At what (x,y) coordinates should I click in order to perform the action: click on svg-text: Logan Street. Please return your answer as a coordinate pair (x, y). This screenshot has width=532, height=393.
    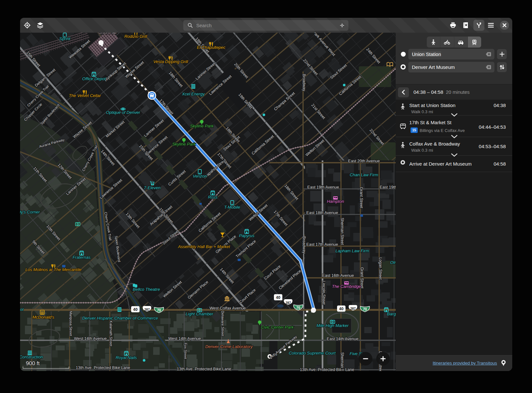
    Looking at the image, I should click on (380, 268).